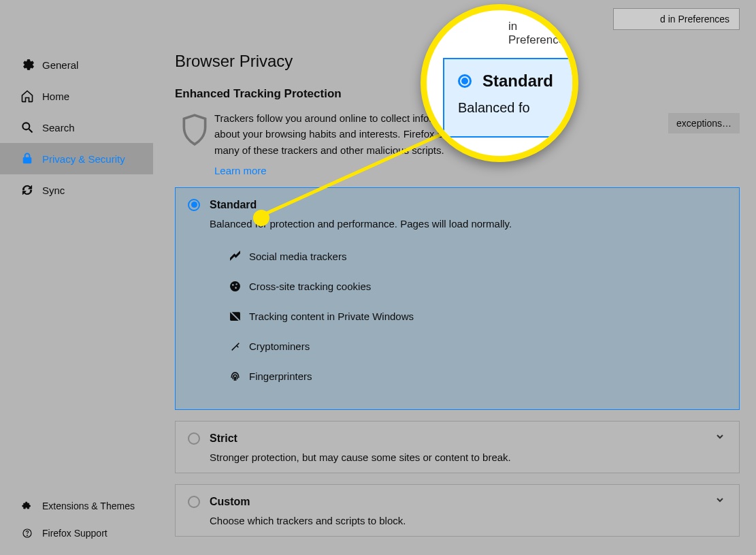 The width and height of the screenshot is (756, 555). I want to click on shield-icon, so click(195, 143).